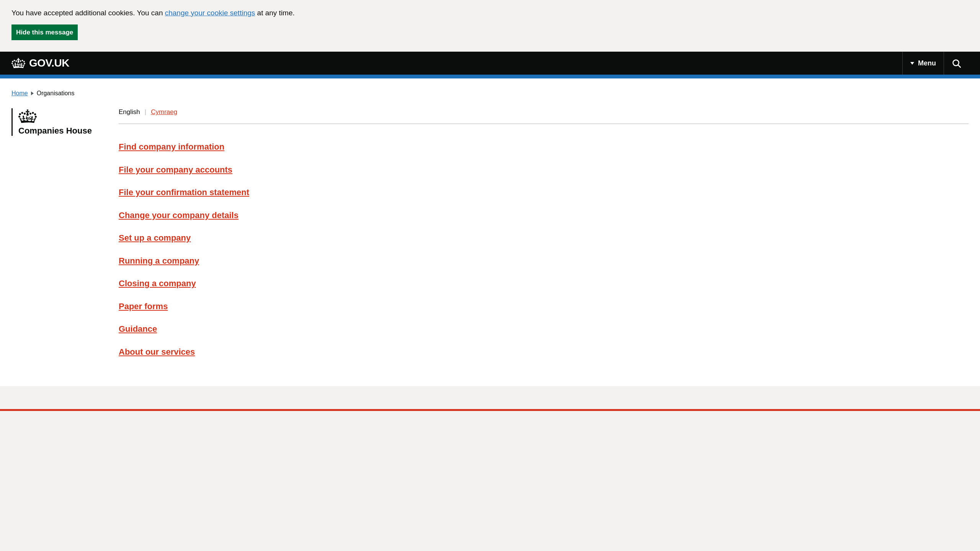 The height and width of the screenshot is (551, 980). I want to click on language-toggle: English | Cymraeg, so click(544, 116).